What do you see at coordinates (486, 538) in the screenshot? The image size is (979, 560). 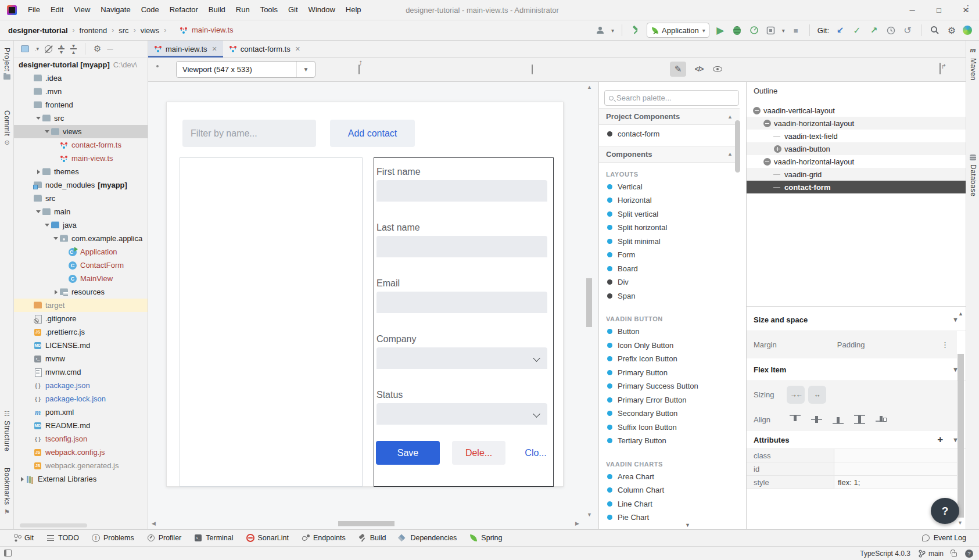 I see `tool-window-button: Spring` at bounding box center [486, 538].